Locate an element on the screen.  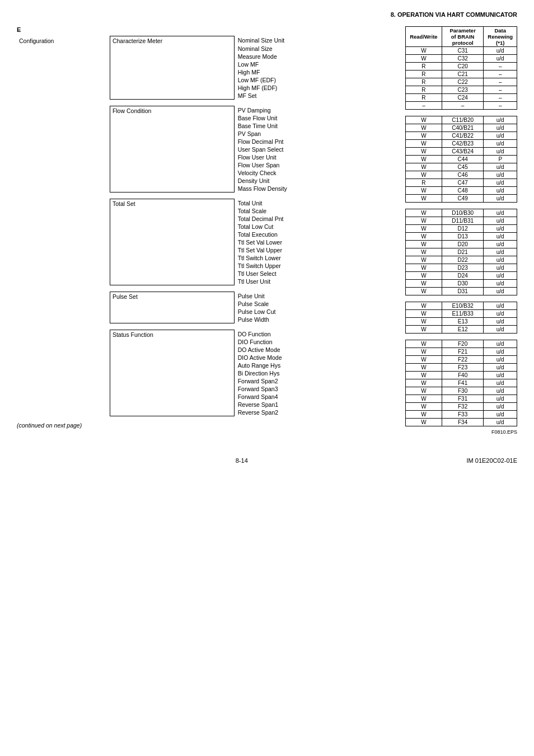
table-row: Pulse SetPulse Unit is located at coordinates (208, 296).